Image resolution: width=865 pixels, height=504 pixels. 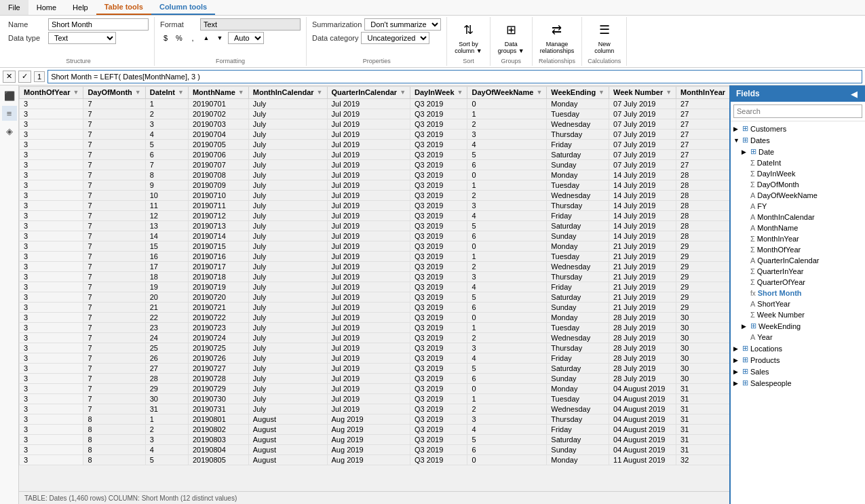 What do you see at coordinates (14, 7) in the screenshot?
I see `tab-file: File` at bounding box center [14, 7].